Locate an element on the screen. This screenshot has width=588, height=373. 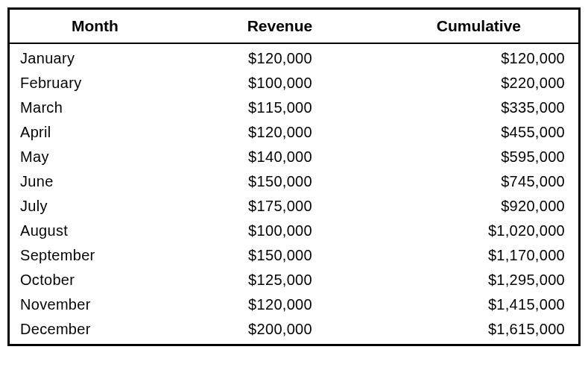
cell-month: December is located at coordinates (95, 330).